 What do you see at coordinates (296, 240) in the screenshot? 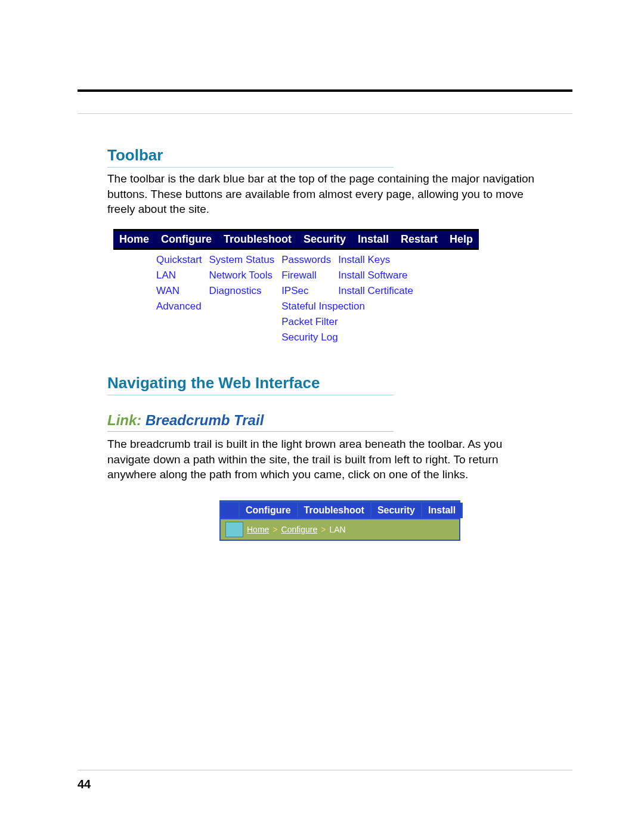
I see `toolbar-header-row: Home Configure Troubleshoot Security Ins…` at bounding box center [296, 240].